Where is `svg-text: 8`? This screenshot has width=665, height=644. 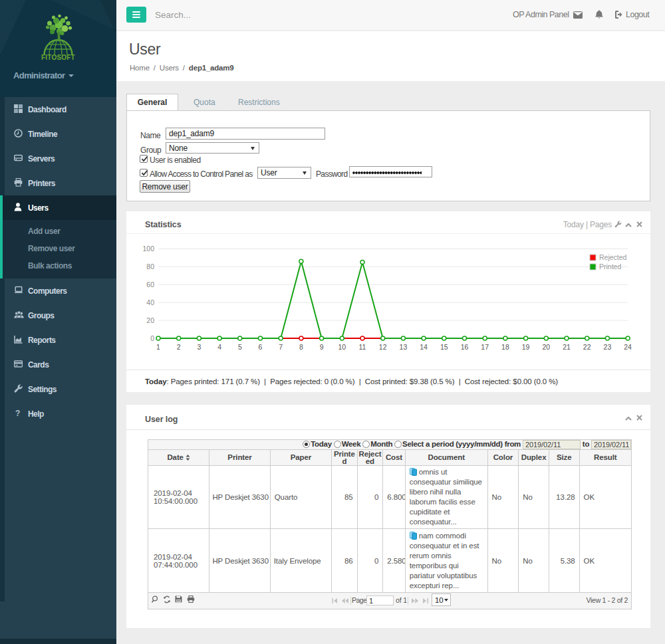
svg-text: 8 is located at coordinates (301, 347).